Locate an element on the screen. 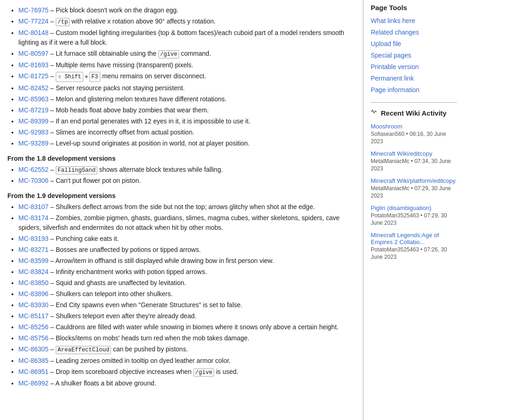 Image resolution: width=525 pixels, height=420 pixels. special-pages-link: Special pages is located at coordinates (391, 55).